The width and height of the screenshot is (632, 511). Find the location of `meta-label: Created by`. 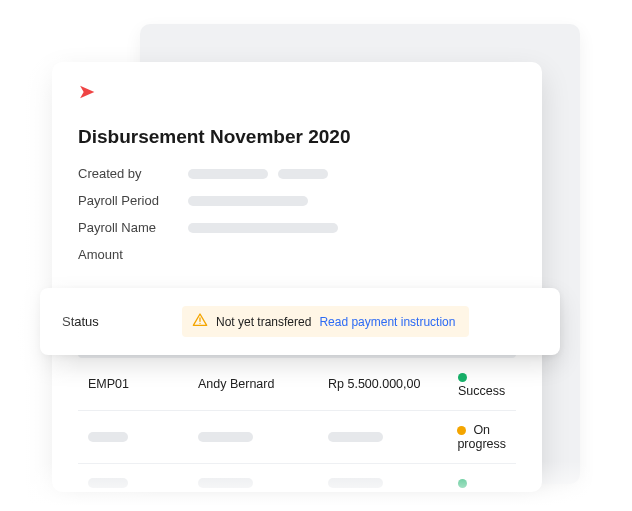

meta-label: Created by is located at coordinates (133, 174).